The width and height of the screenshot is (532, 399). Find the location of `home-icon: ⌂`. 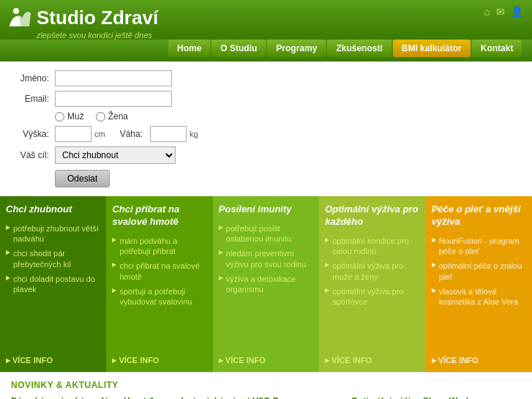

home-icon: ⌂ is located at coordinates (487, 12).